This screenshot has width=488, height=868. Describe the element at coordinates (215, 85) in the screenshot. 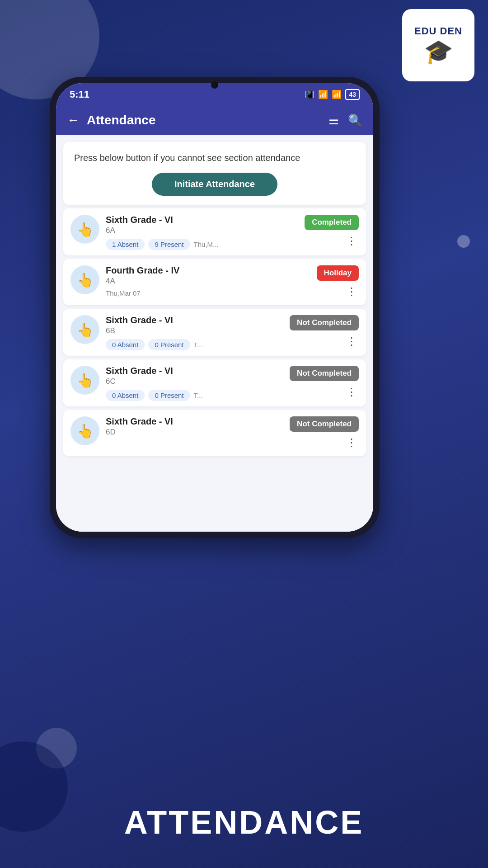

I see `camera-notch` at that location.